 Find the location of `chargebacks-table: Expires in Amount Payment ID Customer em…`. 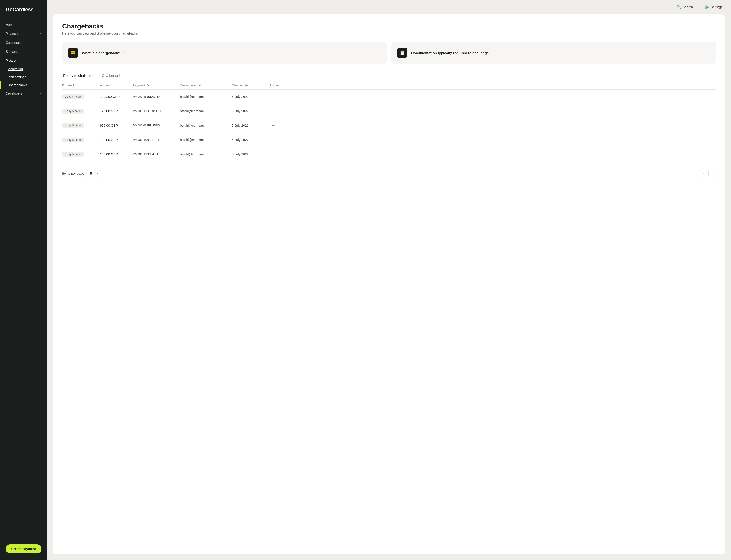

chargebacks-table: Expires in Amount Payment ID Customer em… is located at coordinates (389, 121).